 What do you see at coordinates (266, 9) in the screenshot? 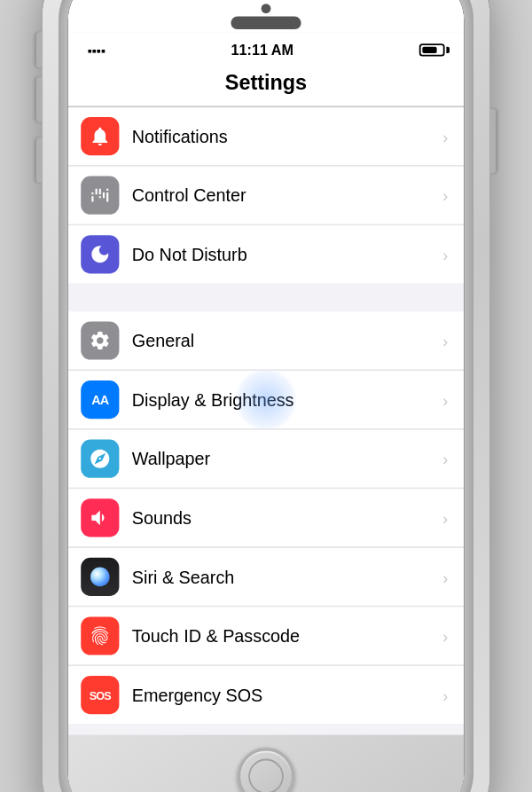
I see `camera` at bounding box center [266, 9].